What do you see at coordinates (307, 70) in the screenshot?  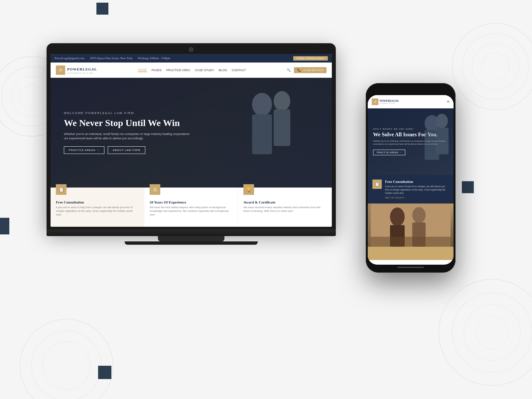 I see `nav-right: 🔍 📞 +2 650-603-0533` at bounding box center [307, 70].